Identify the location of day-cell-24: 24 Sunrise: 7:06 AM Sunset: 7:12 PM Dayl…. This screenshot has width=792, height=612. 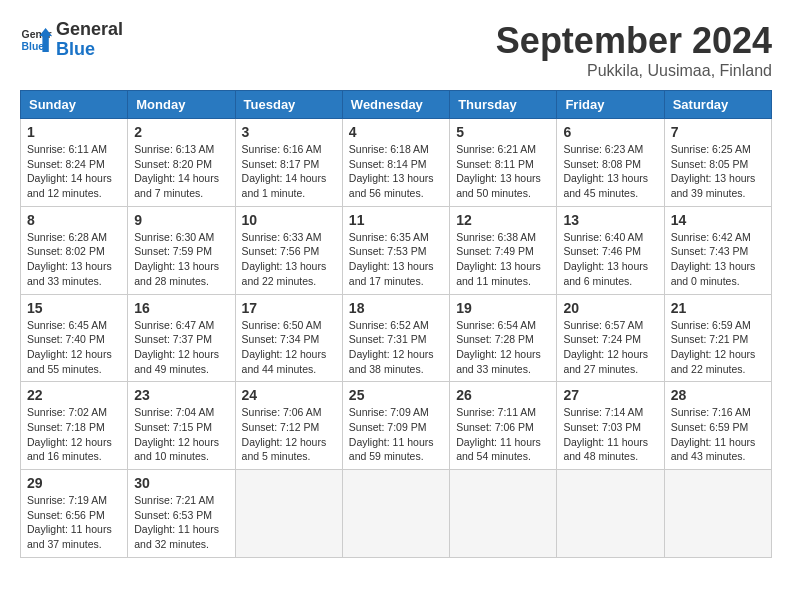
(288, 426).